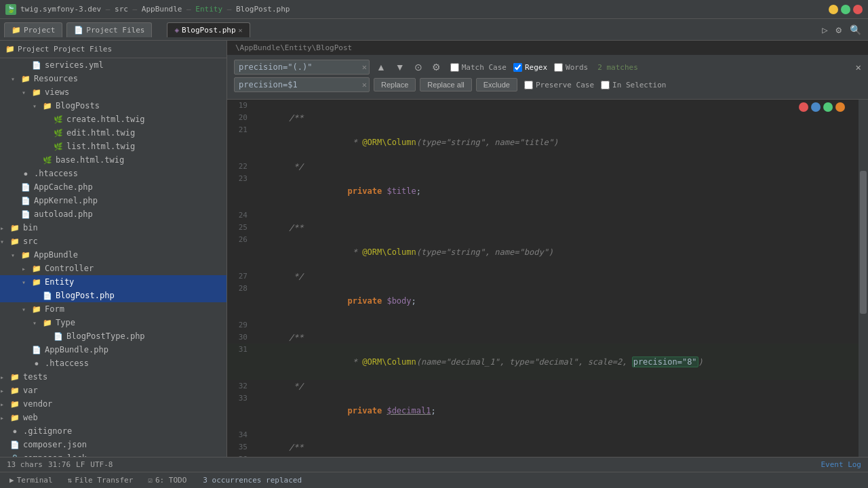  Describe the element at coordinates (605, 85) in the screenshot. I see `in-selection-checkbox` at that location.